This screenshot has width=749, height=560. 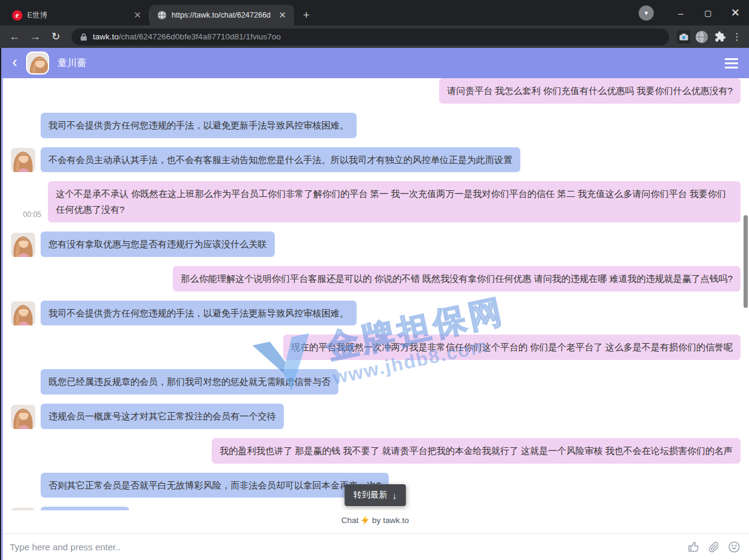 What do you see at coordinates (2, 319) in the screenshot?
I see `page-left-accent` at bounding box center [2, 319].